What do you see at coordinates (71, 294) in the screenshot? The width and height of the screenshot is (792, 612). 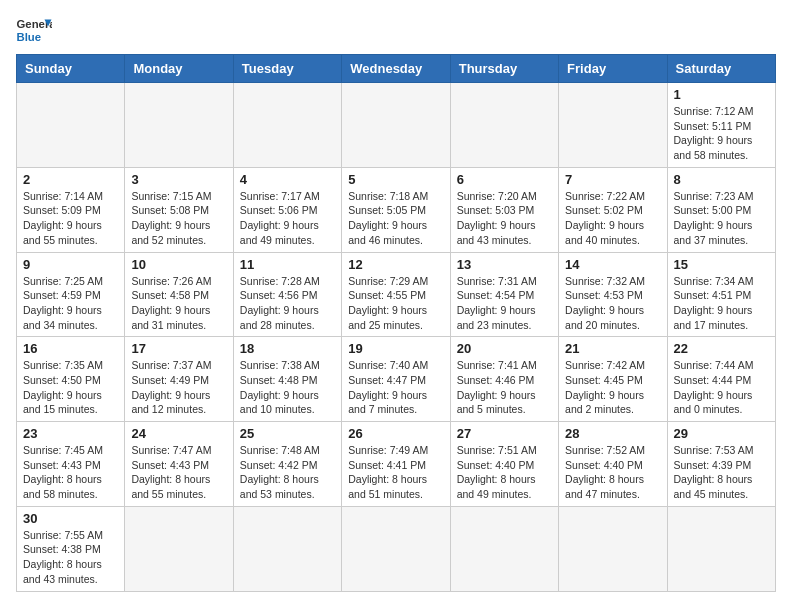 I see `calendar-day-cell: 9Sunrise: 7:25 AM Sunset: 4:59 PM Daylig…` at bounding box center [71, 294].